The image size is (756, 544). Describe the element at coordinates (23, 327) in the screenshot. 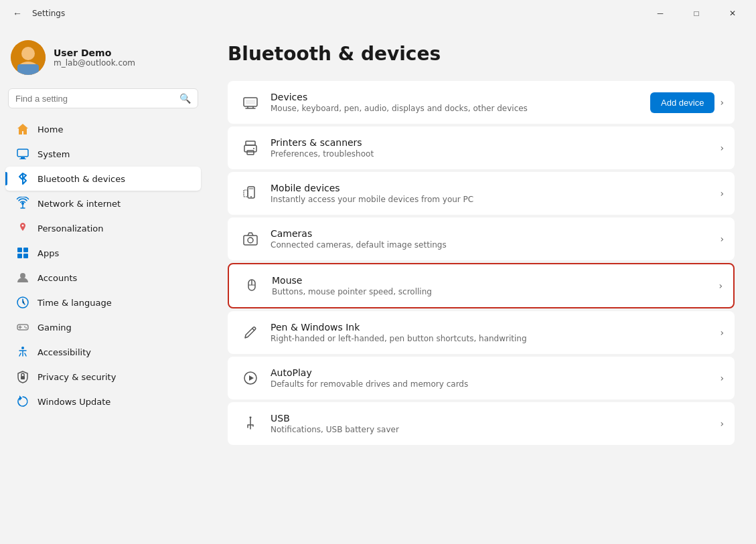

I see `gaming-icon` at that location.